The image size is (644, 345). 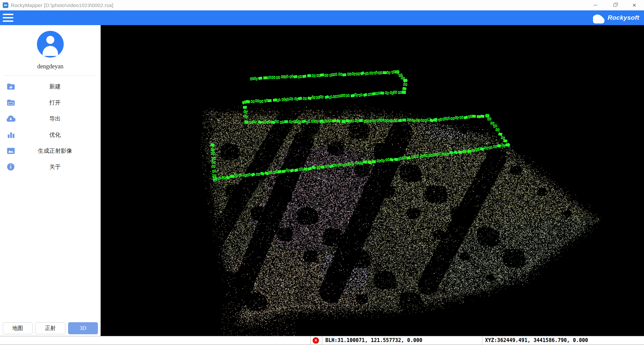 I want to click on view-tab-bar: 地图 正射 3D, so click(x=50, y=328).